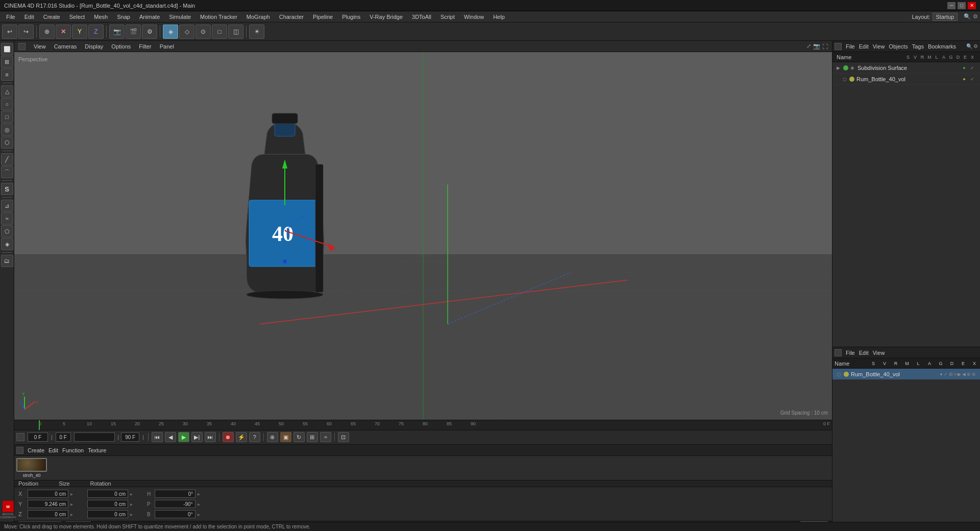 The image size is (980, 531). Describe the element at coordinates (941, 374) in the screenshot. I see `attr-btn-1: ●` at that location.